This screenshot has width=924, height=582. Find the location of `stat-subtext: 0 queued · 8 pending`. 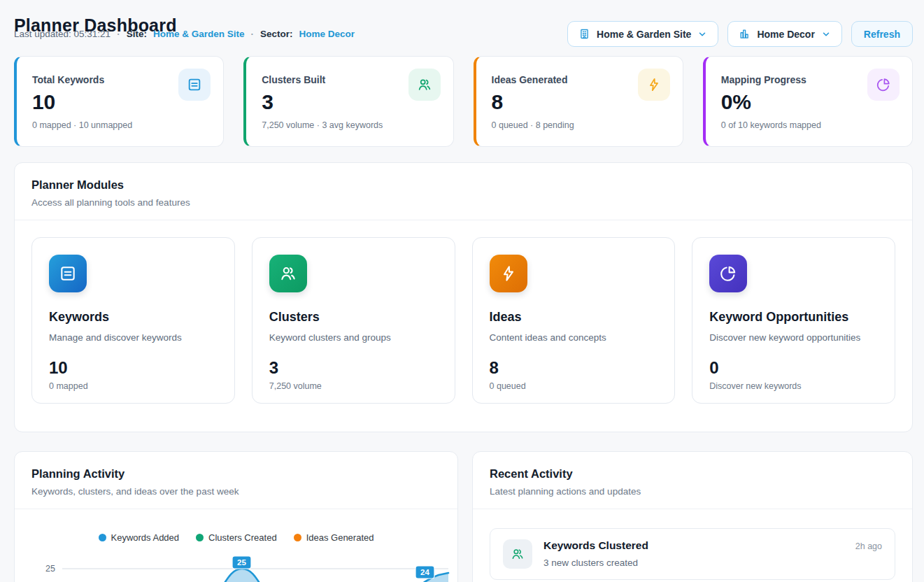

stat-subtext: 0 queued · 8 pending is located at coordinates (579, 125).